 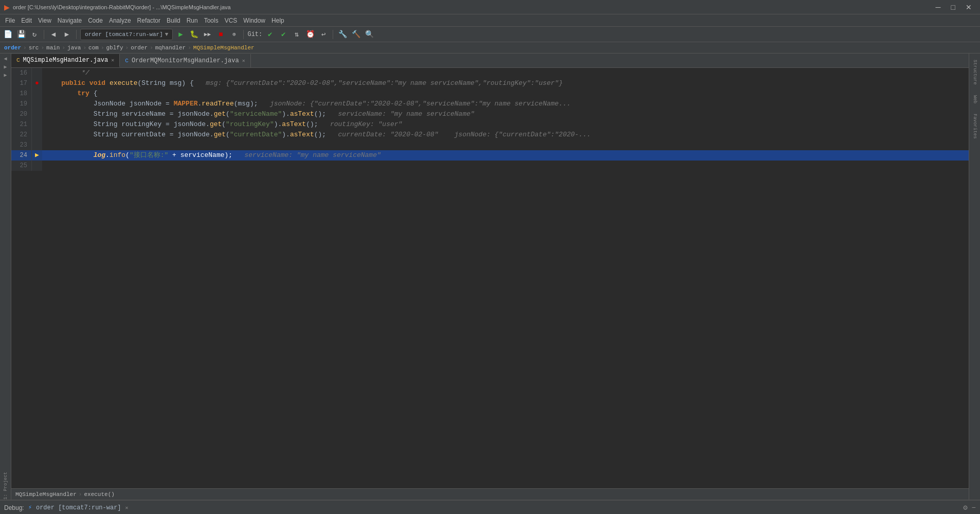 What do you see at coordinates (211, 21) in the screenshot?
I see `menu-tools: Tools` at bounding box center [211, 21].